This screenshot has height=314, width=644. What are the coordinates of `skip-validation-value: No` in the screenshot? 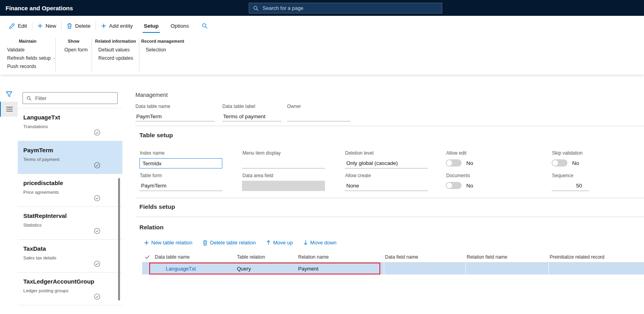 It's located at (576, 163).